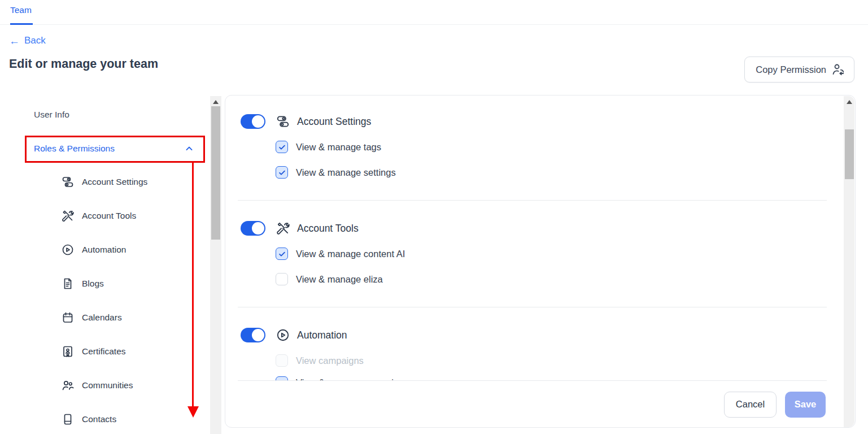 This screenshot has width=868, height=434. I want to click on calendar-icon, so click(68, 318).